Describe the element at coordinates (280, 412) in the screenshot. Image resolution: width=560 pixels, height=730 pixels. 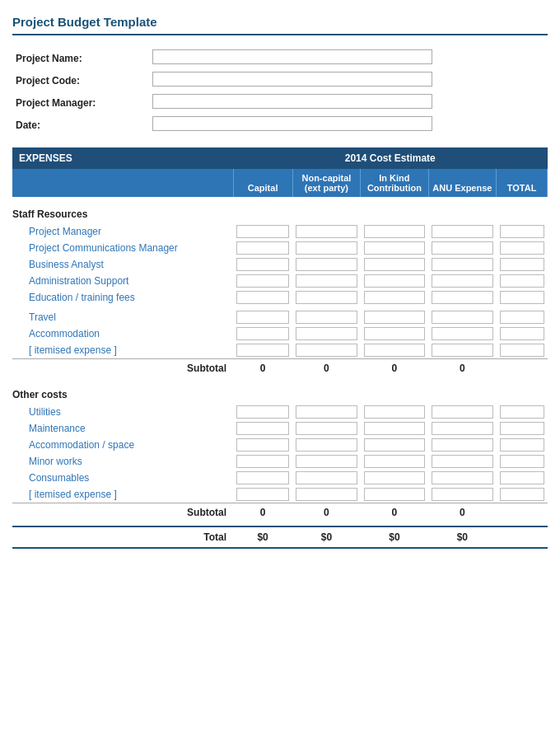
I see `table-row: Utilities` at that location.